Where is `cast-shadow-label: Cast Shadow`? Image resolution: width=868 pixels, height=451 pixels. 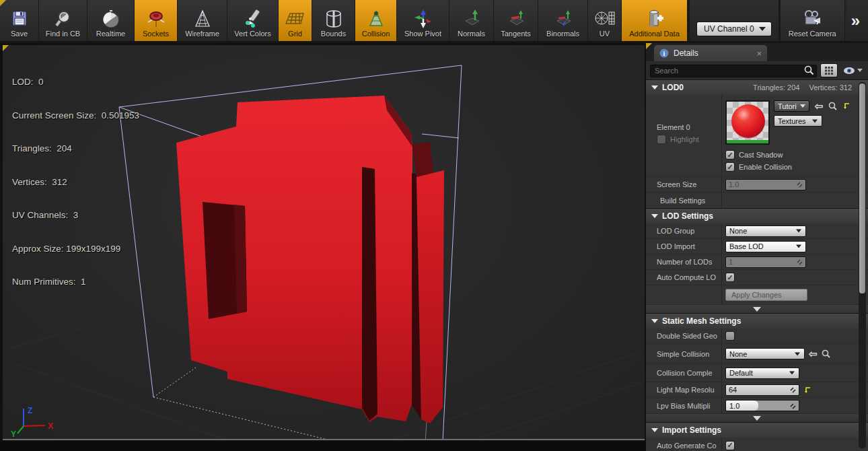 cast-shadow-label: Cast Shadow is located at coordinates (760, 155).